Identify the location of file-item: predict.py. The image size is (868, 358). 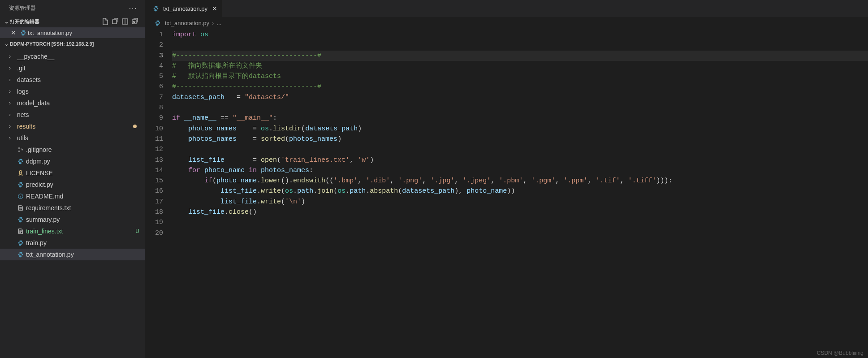
(73, 185).